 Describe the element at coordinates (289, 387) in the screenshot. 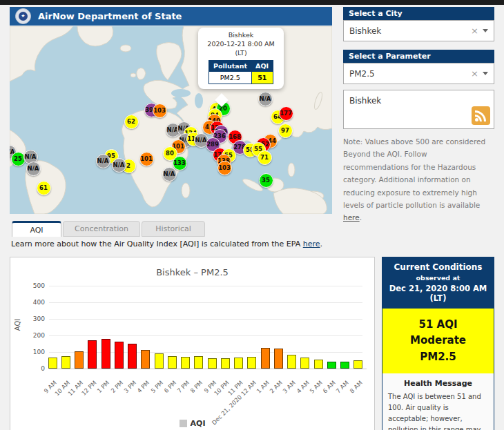

I see `chart-x-tick-label: 3 AM` at that location.